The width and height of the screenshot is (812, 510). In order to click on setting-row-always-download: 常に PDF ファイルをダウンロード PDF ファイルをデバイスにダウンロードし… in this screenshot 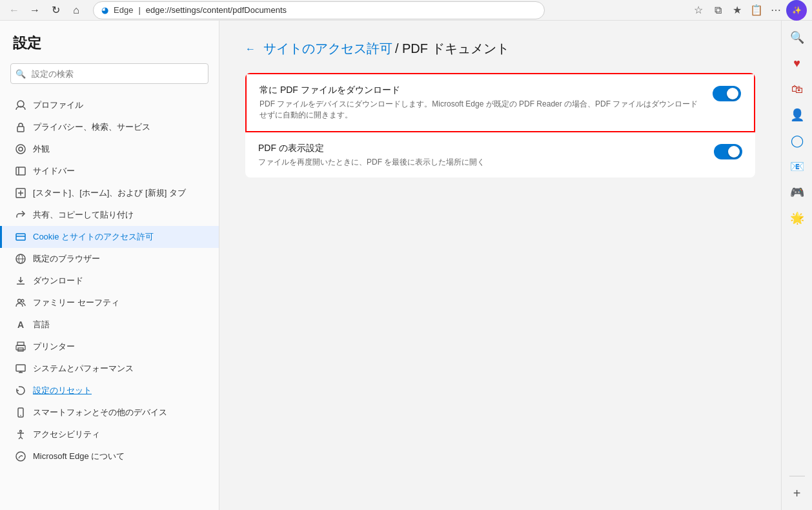, I will do `click(500, 103)`.